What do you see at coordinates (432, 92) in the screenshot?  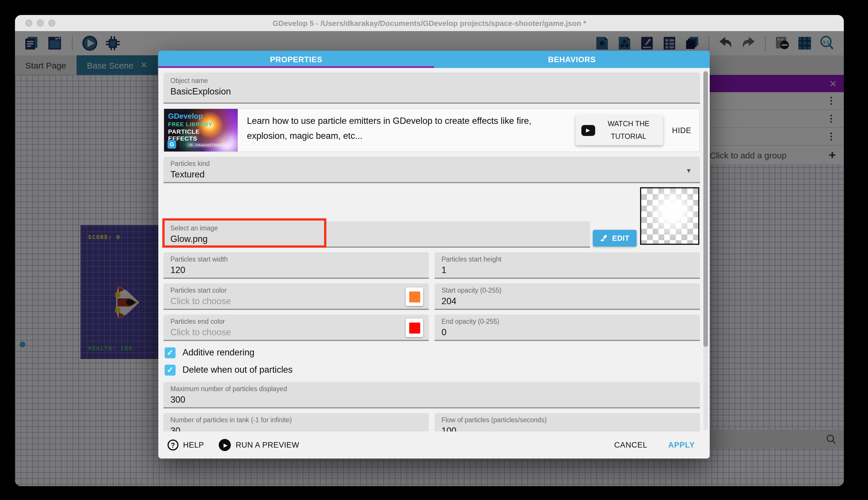 I see `field-value: BasicExplosion` at bounding box center [432, 92].